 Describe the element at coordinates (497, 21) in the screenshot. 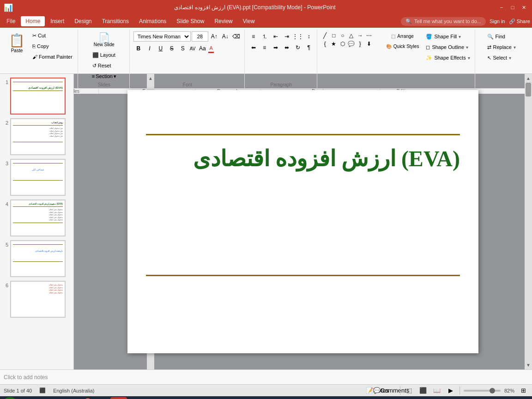

I see `signin-btn: Sign in` at that location.